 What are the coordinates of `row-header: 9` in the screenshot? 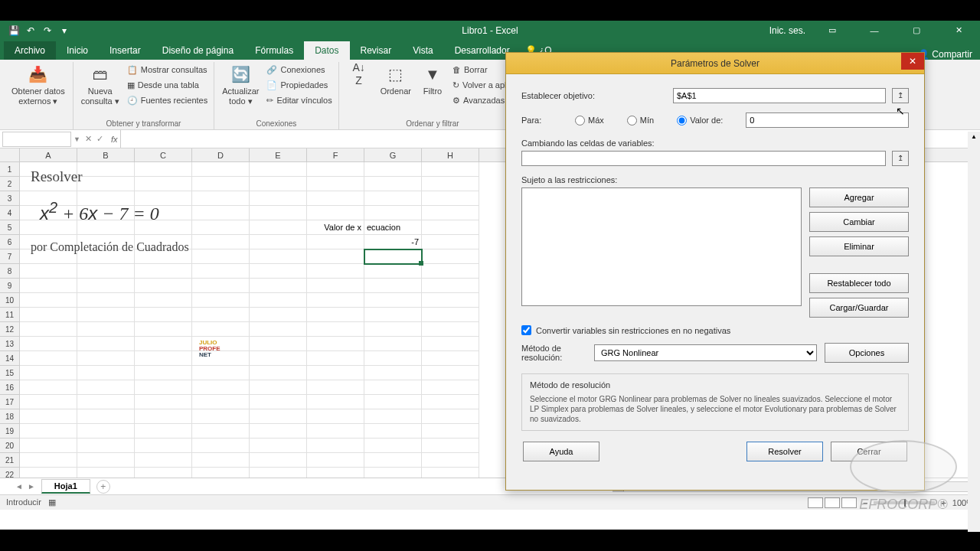 It's located at (10, 286).